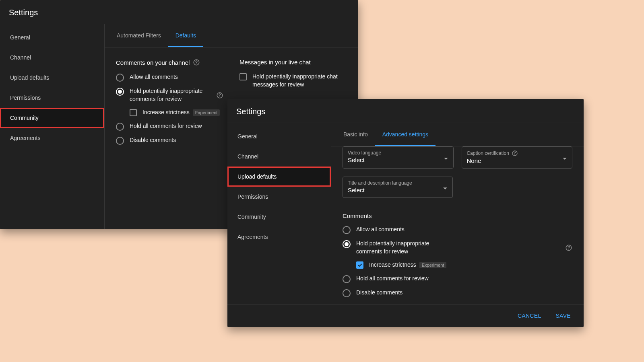 This screenshot has height=362, width=644. Describe the element at coordinates (231, 36) in the screenshot. I see `content-tabs: Automated Filters Defaults` at that location.